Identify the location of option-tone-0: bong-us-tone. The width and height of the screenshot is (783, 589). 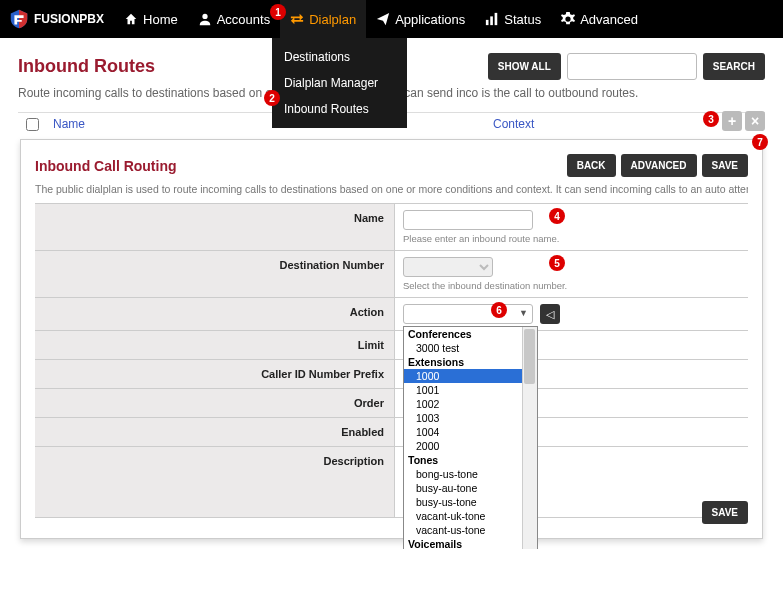
(470, 474).